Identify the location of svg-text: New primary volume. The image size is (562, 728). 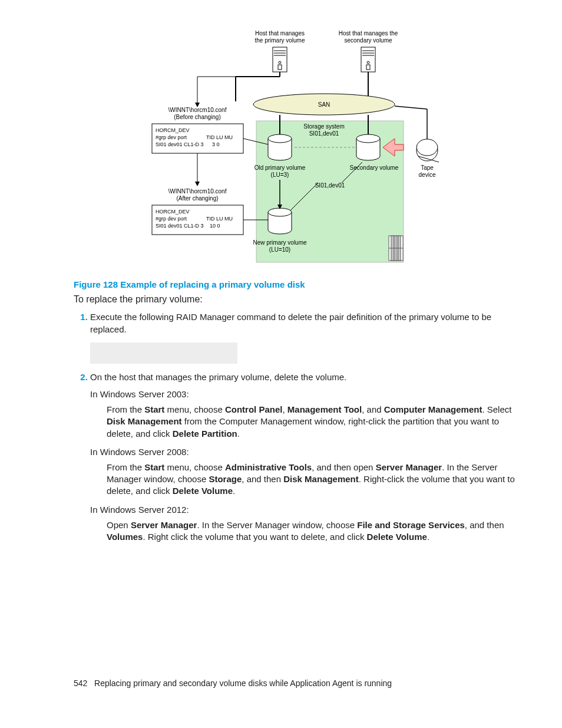
(280, 243).